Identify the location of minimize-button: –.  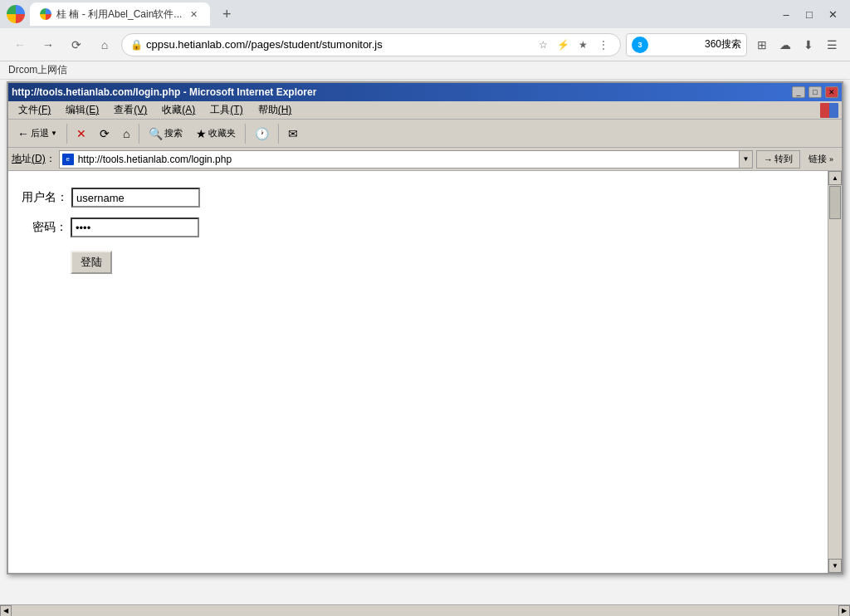
(786, 14).